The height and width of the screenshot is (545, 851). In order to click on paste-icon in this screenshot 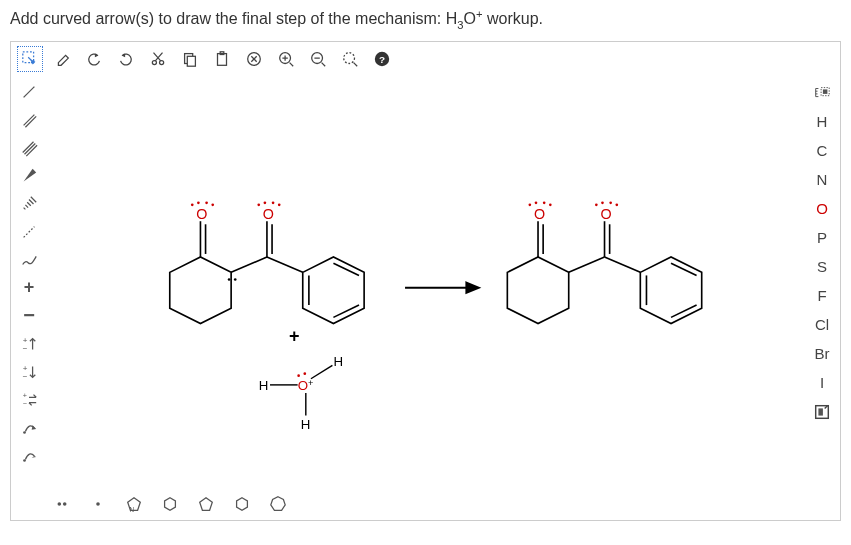, I will do `click(222, 59)`.